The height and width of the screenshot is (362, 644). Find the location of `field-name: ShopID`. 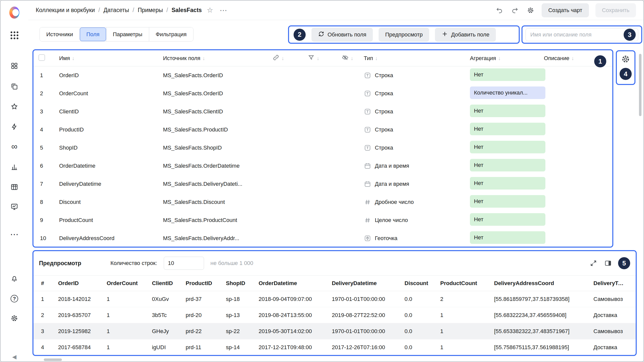

field-name: ShopID is located at coordinates (111, 148).